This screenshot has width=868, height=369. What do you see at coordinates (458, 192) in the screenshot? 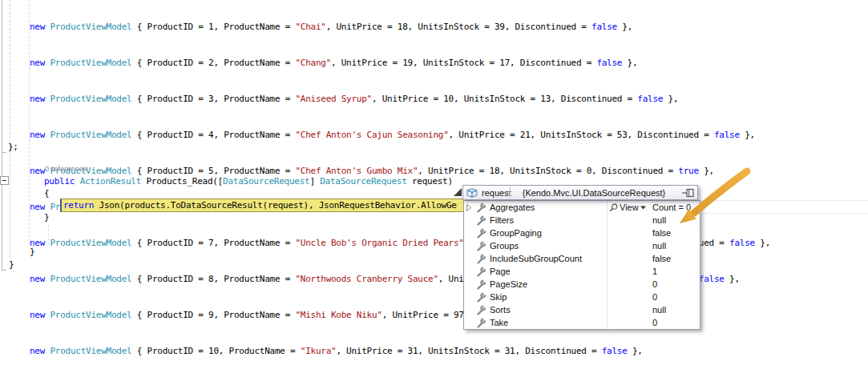
I see `datatip-root-expander` at bounding box center [458, 192].